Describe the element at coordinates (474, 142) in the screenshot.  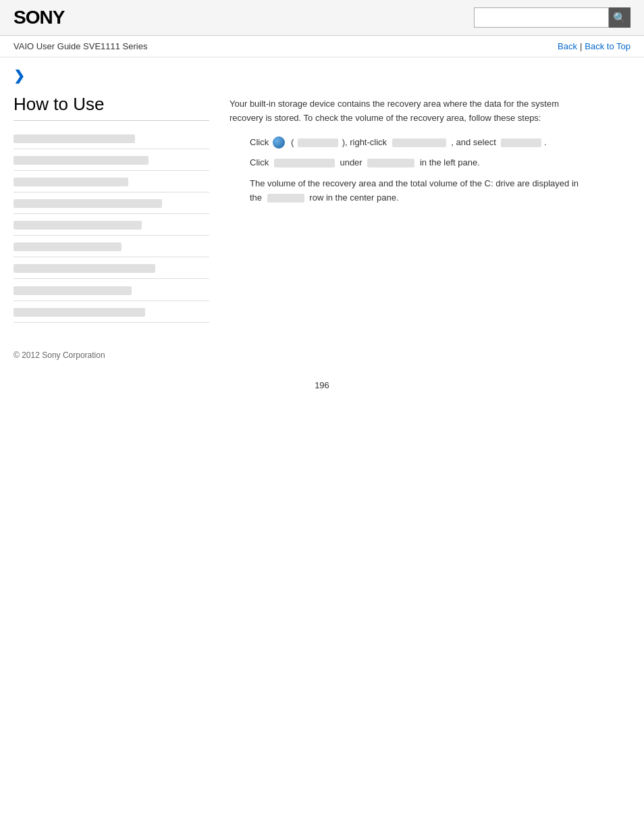
I see `step1-andselect: , and select` at that location.